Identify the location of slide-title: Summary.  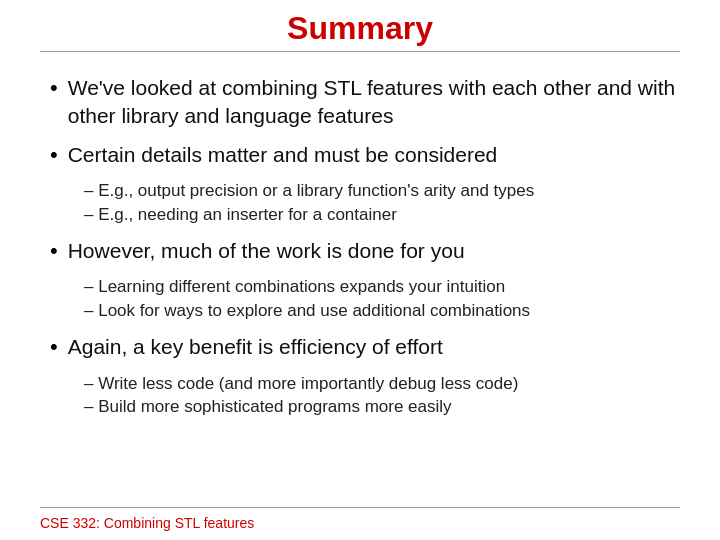
(360, 28).